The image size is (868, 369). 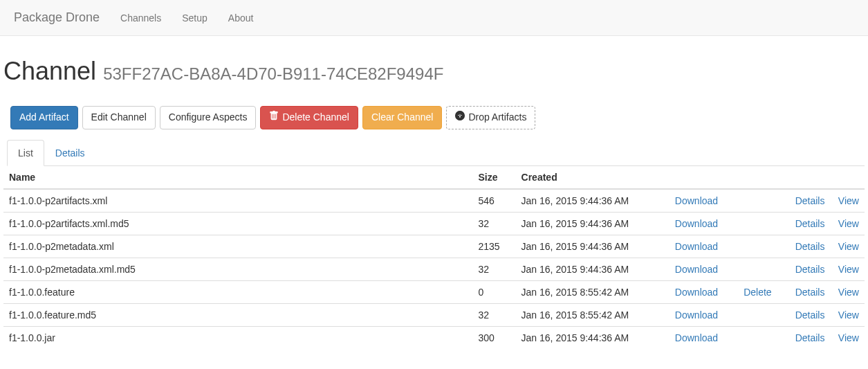 I want to click on drop-artifacts-button: Drop Artifacts, so click(x=491, y=118).